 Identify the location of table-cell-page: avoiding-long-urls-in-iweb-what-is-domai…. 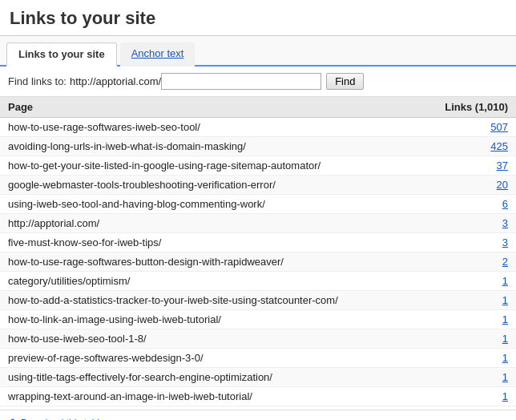
(210, 147).